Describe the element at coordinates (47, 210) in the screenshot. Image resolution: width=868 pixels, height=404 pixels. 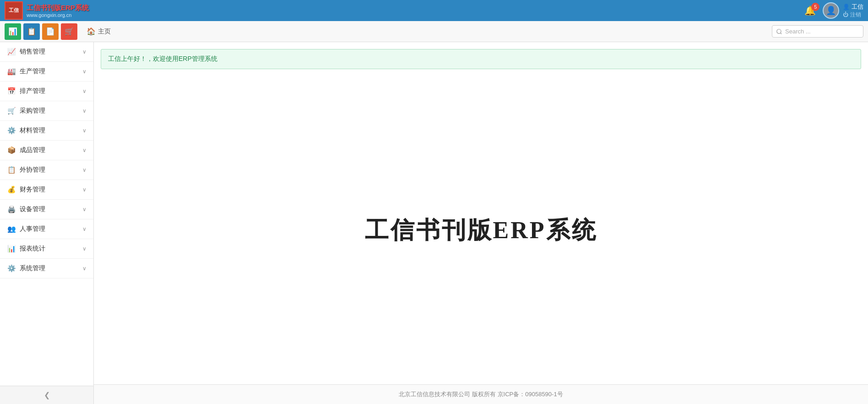
I see `sidebar-item-equipment: 🖨️ 设备管理 ∨` at that location.